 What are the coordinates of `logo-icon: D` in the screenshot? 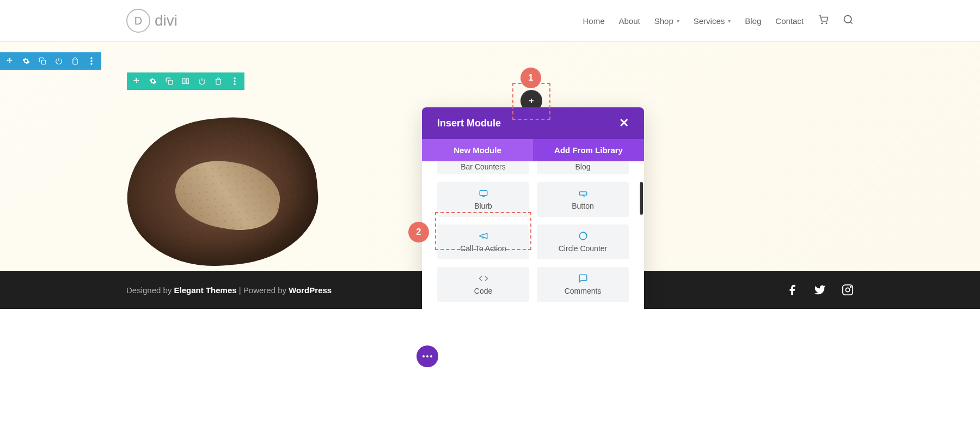 It's located at (138, 21).